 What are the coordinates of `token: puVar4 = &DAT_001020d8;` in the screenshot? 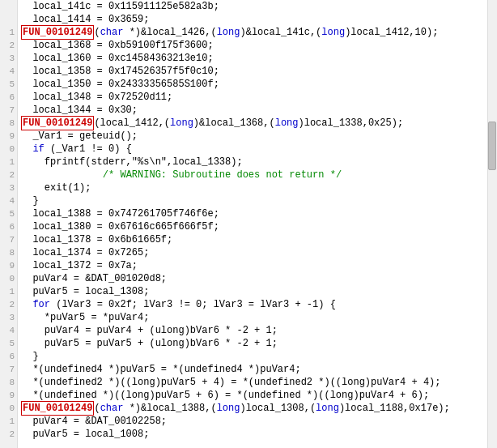 It's located at (94, 279).